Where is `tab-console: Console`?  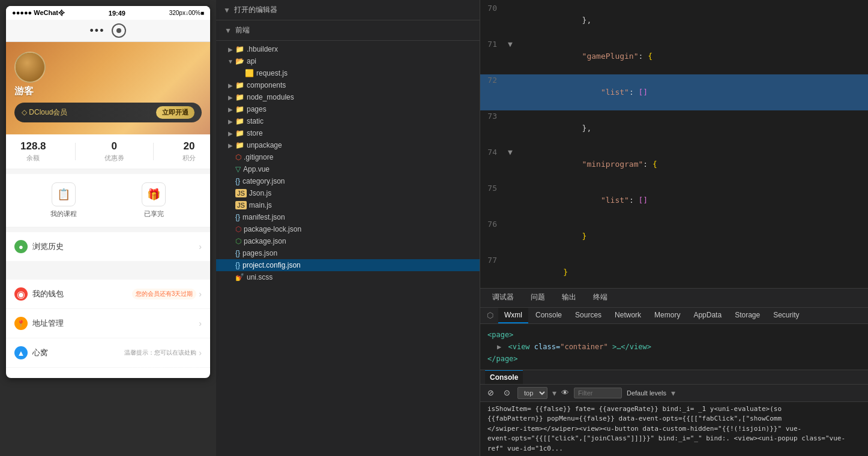 tab-console: Console is located at coordinates (549, 316).